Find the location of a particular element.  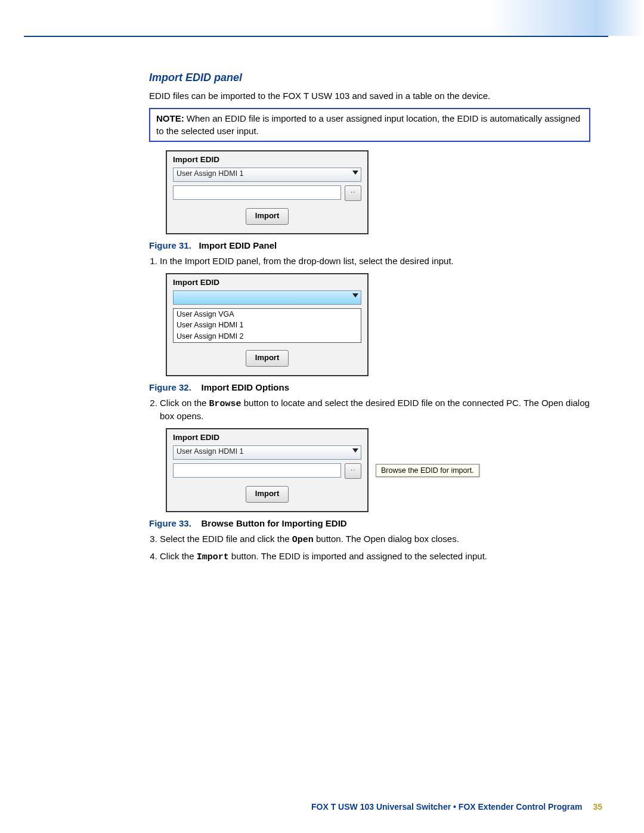

intro-paragraph: EDID files can be imported to the FOX T … is located at coordinates (370, 96).